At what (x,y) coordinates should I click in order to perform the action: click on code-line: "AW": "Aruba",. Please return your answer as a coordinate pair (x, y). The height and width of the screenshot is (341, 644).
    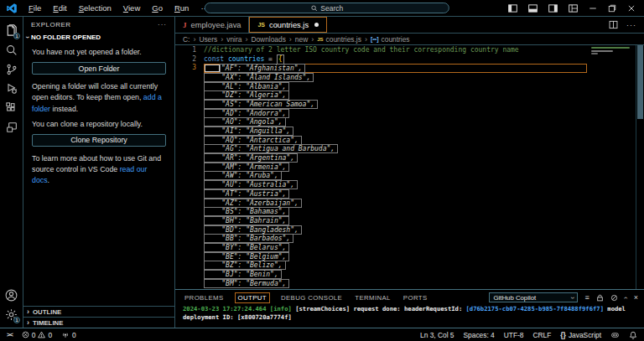
    Looking at the image, I should click on (381, 176).